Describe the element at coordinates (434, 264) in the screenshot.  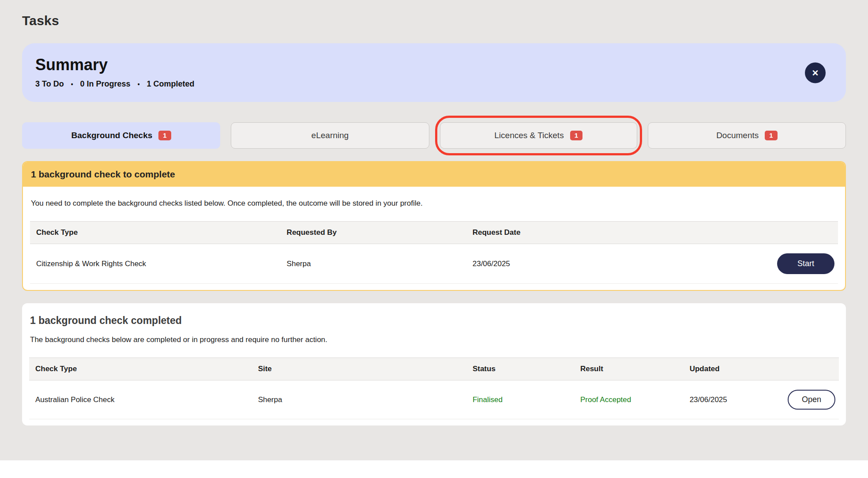
I see `table-row: Citizenship & Work Rights Check Sherpa 2…` at that location.